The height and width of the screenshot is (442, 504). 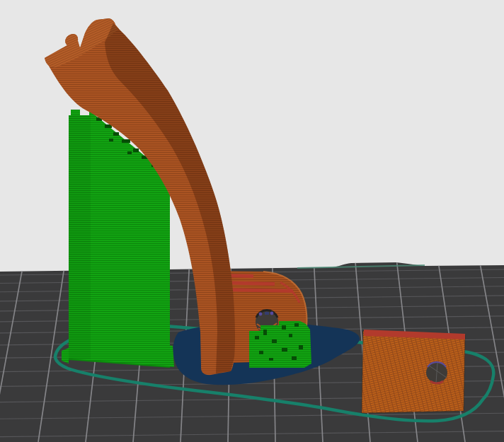 I want to click on flat-plate-model, so click(x=413, y=371).